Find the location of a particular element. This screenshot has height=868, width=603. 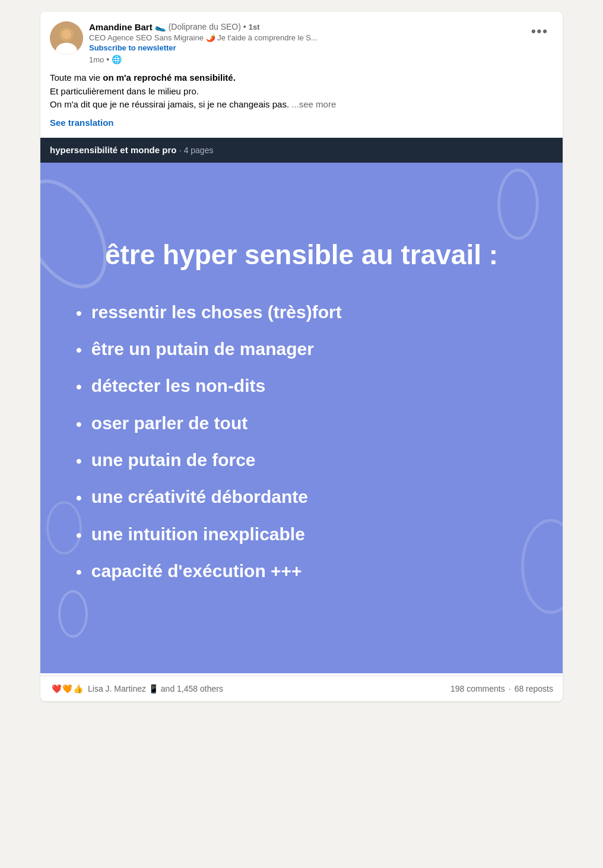

post-text-line3: On m'a dit que je ne réussirai jamais, s… is located at coordinates (170, 104).